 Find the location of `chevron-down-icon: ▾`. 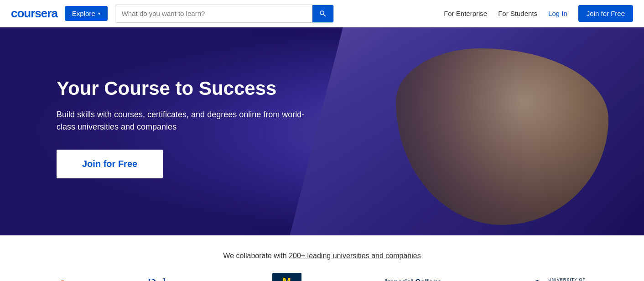

chevron-down-icon: ▾ is located at coordinates (99, 14).